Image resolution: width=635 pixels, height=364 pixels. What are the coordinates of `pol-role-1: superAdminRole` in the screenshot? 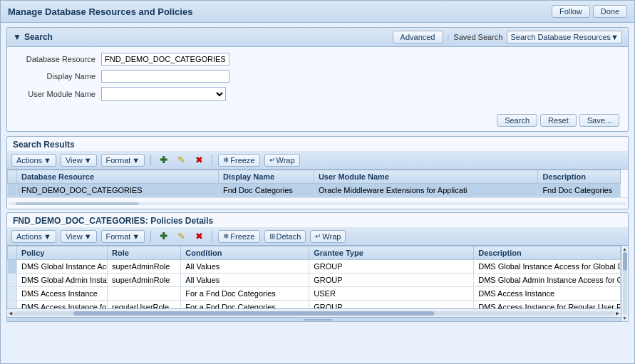 It's located at (144, 266).